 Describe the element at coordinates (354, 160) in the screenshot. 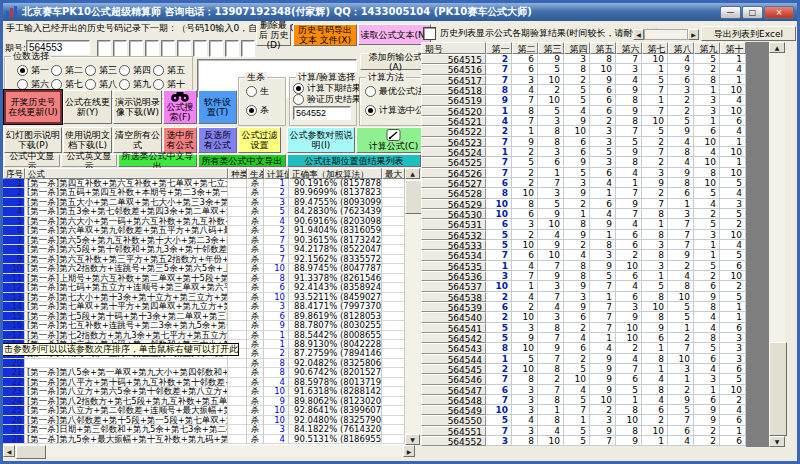

I see `position-results-button: 公式往期位置值结果列表` at that location.